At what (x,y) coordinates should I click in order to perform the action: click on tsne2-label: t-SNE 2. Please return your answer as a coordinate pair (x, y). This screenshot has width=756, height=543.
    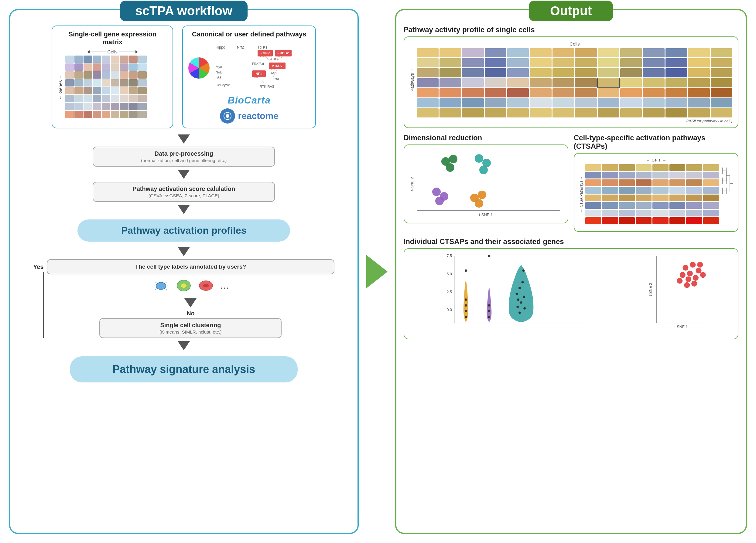
    Looking at the image, I should click on (412, 184).